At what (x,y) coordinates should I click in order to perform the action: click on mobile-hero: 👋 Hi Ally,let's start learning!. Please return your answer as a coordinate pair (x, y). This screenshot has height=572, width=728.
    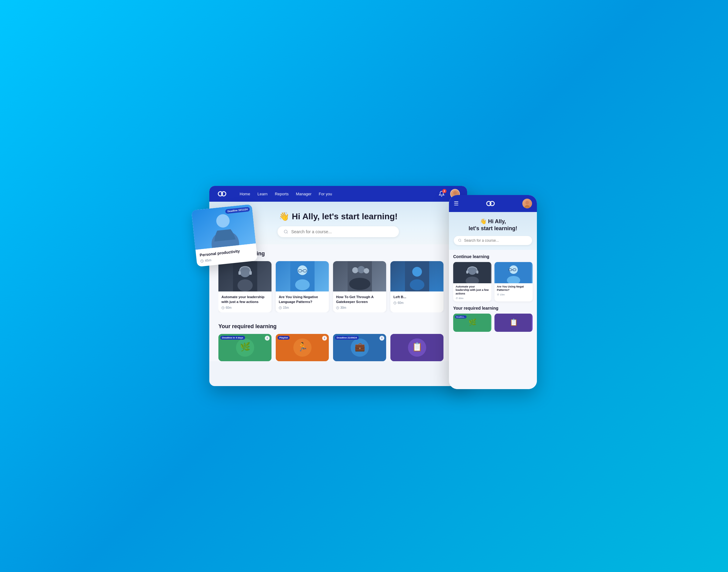
    Looking at the image, I should click on (493, 231).